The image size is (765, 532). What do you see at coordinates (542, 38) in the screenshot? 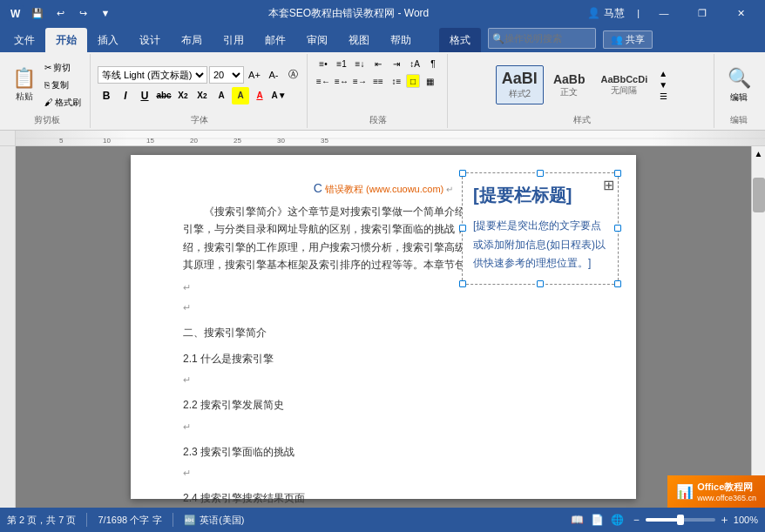
I see `help-search-box: 🔍` at bounding box center [542, 38].